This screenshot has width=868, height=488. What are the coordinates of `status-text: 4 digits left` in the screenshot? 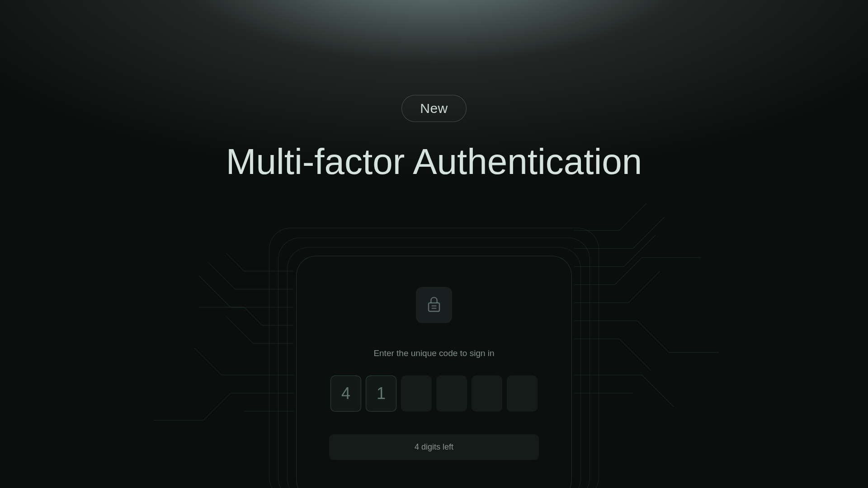 It's located at (434, 447).